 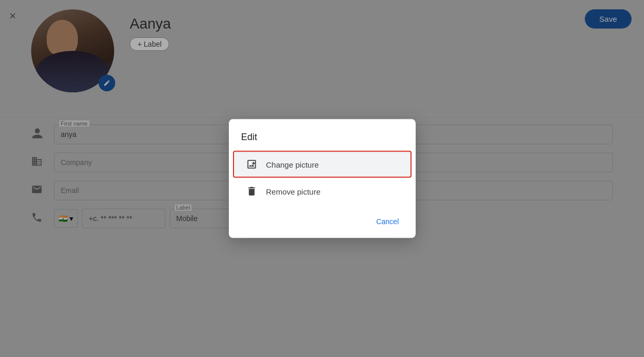 What do you see at coordinates (322, 164) in the screenshot?
I see `change-picture-button: Change picture` at bounding box center [322, 164].